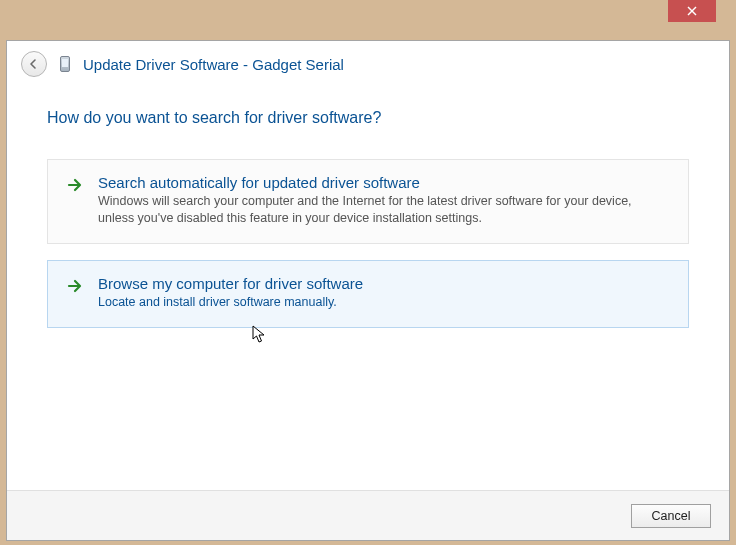  What do you see at coordinates (34, 64) in the screenshot?
I see `back-arrow-icon` at bounding box center [34, 64].